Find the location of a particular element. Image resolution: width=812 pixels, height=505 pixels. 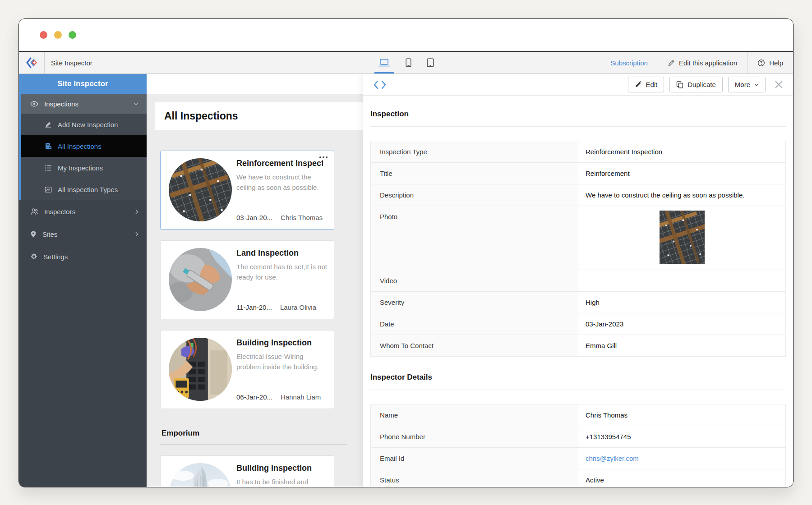

field-value: +13133954745 is located at coordinates (682, 437).